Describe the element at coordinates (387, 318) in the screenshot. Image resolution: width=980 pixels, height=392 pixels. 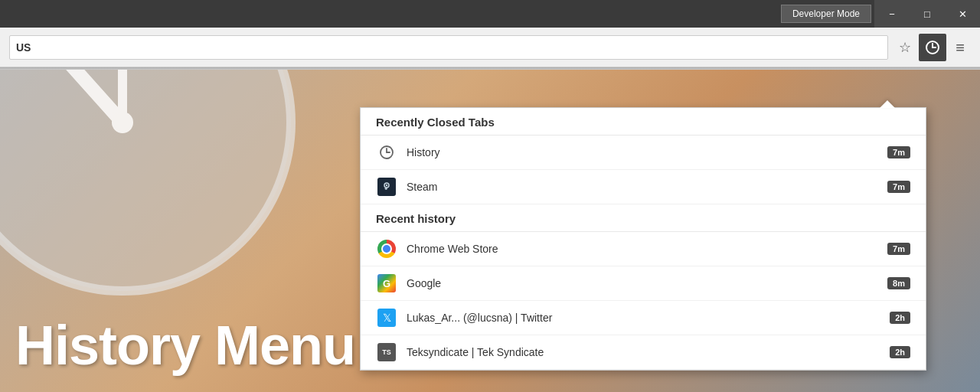
I see `twitter-icon: 𝕏` at that location.